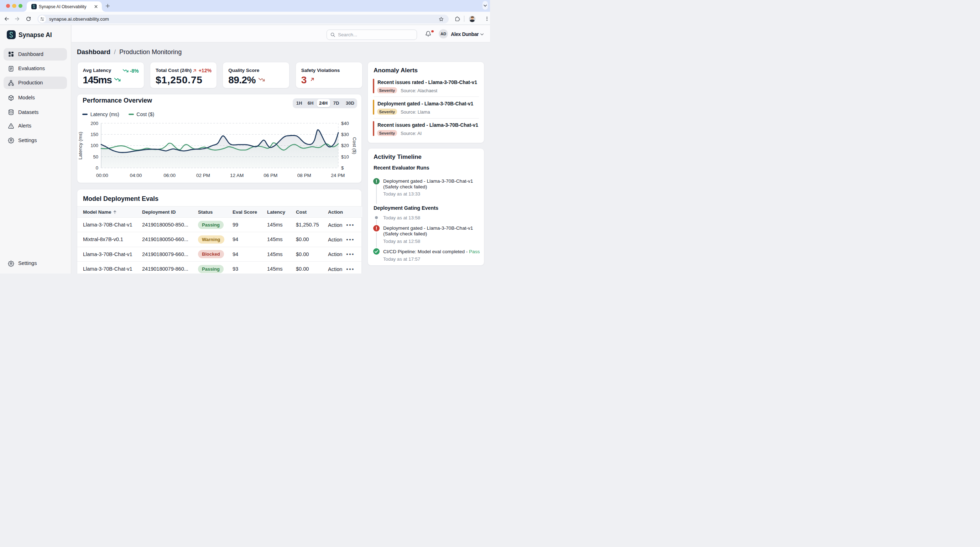 The height and width of the screenshot is (547, 980). I want to click on svg-text: 08 PM, so click(304, 175).